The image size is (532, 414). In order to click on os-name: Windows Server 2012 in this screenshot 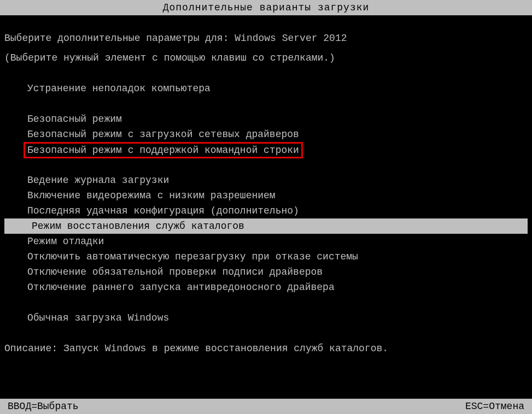, I will do `click(291, 38)`.